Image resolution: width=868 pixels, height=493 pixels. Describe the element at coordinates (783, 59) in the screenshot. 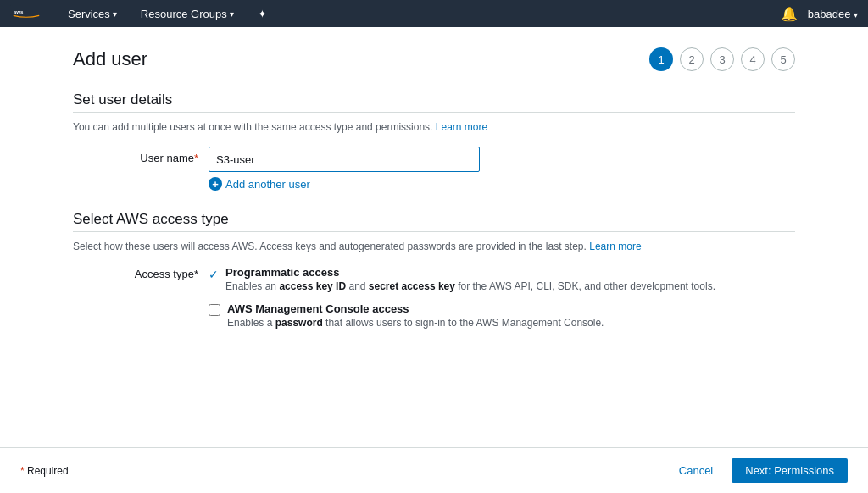

I see `step-5-label: 5` at that location.